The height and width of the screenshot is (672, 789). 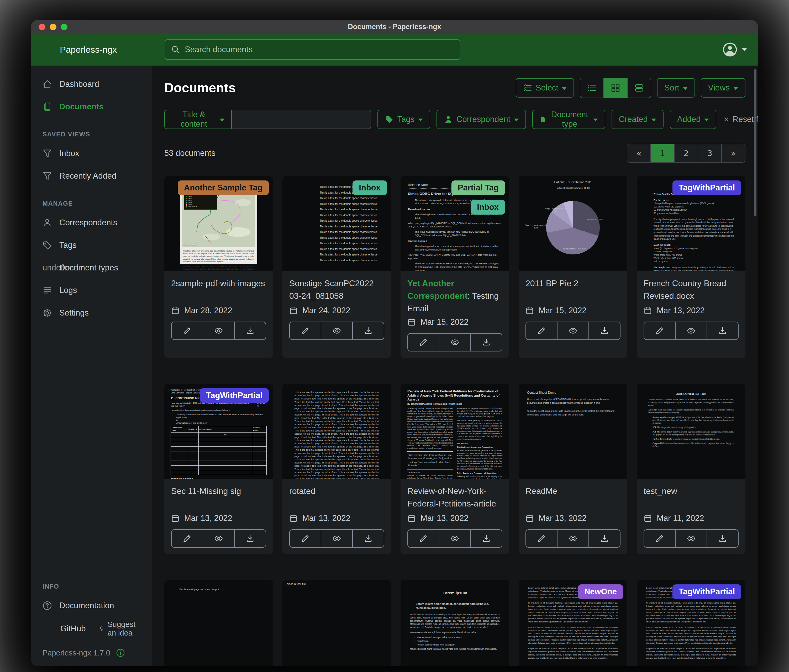 I want to click on sidebar-item-recently-added: Recently Added, so click(x=91, y=176).